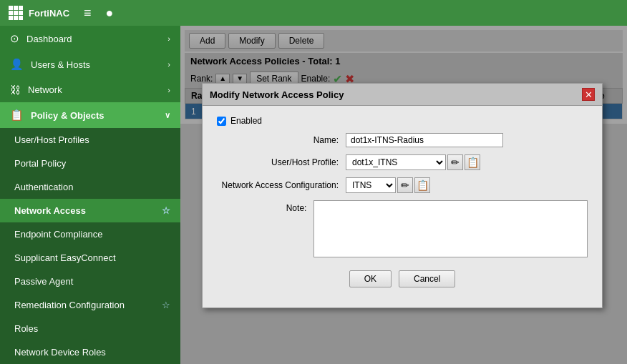 This screenshot has height=364, width=627. Describe the element at coordinates (472, 162) in the screenshot. I see `profile-view-icon: 📋` at that location.